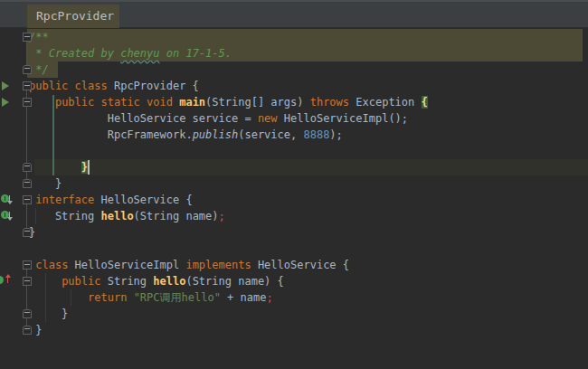 Image resolution: width=588 pixels, height=369 pixels. I want to click on caret, so click(89, 167).